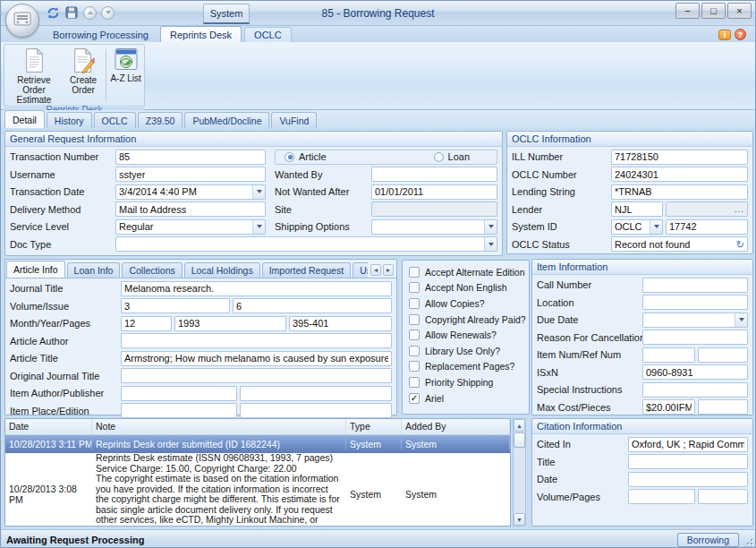  I want to click on delivery-method-field: Mail to Address, so click(191, 210).